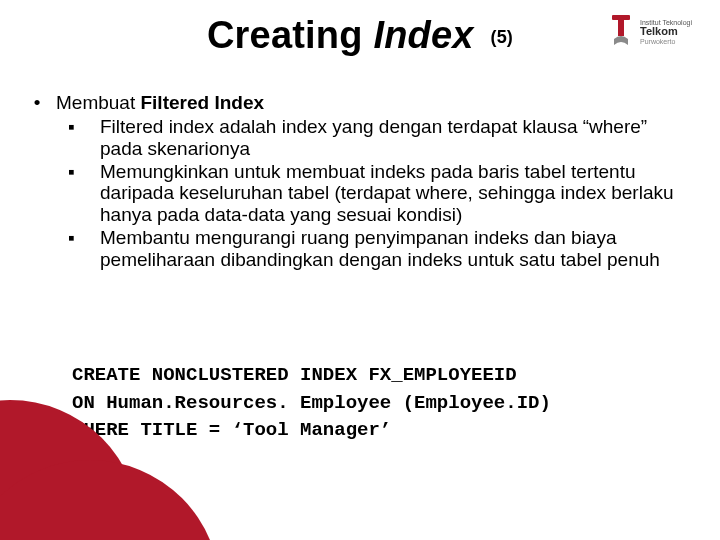  Describe the element at coordinates (423, 35) in the screenshot. I see `title-word2: Index` at that location.